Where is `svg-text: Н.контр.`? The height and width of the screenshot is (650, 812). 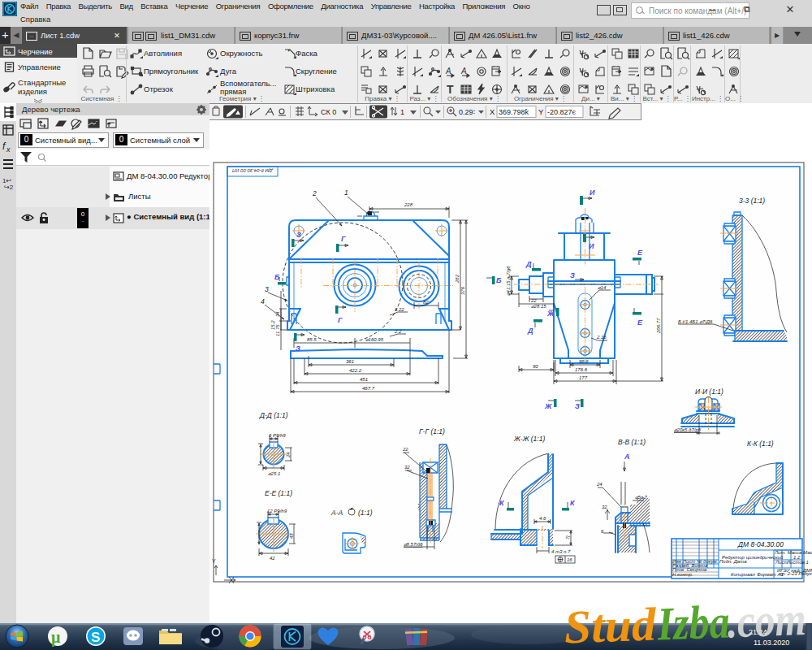
svg-text: Н.контр. is located at coordinates (682, 574).